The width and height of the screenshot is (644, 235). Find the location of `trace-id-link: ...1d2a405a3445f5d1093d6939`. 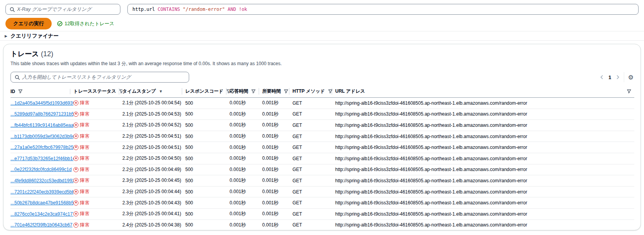

trace-id-link: ...1d2a405a3445f5d1093d6939 is located at coordinates (42, 103).